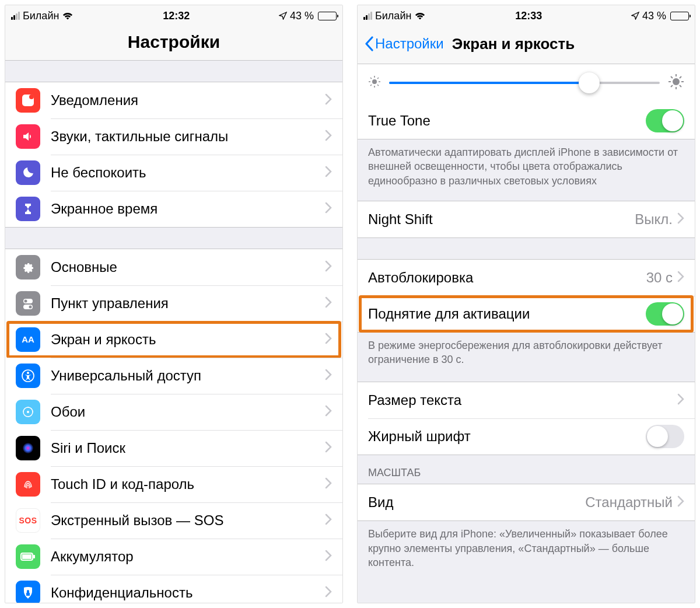 Image resolution: width=700 pixels, height=608 pixels. What do you see at coordinates (28, 484) in the screenshot?
I see `touchid-icon` at bounding box center [28, 484].